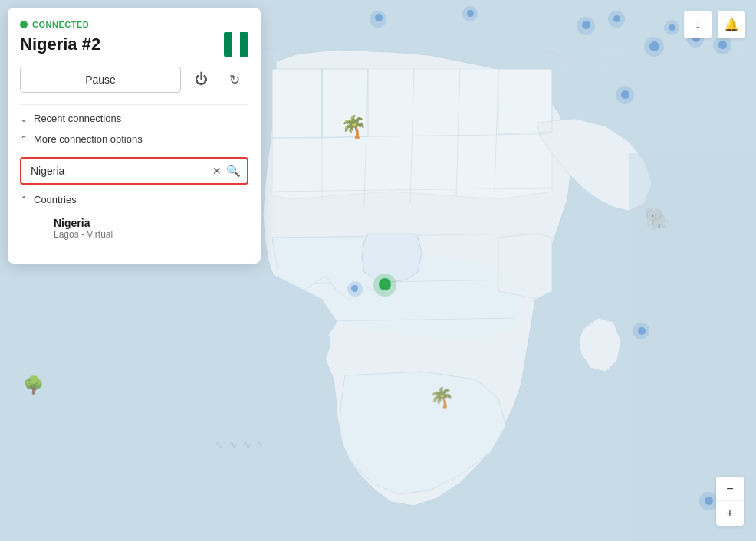 The width and height of the screenshot is (756, 541). I want to click on more-options-label: More connection options, so click(88, 139).